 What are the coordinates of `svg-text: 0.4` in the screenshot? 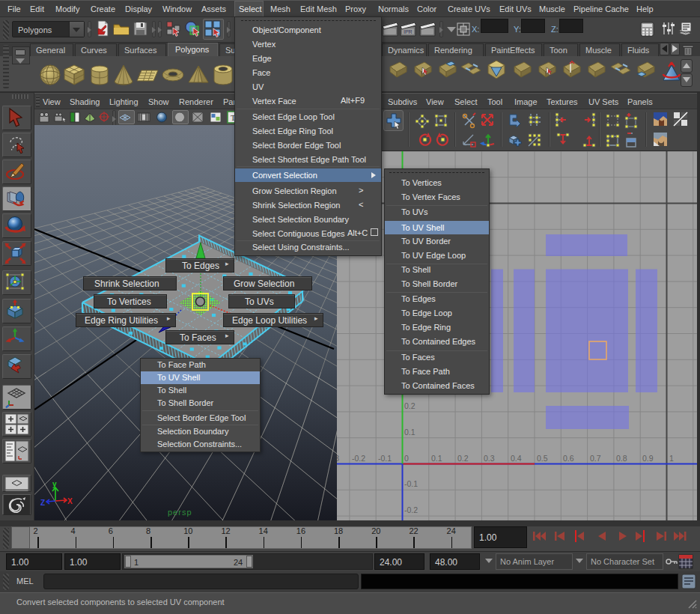 It's located at (517, 458).